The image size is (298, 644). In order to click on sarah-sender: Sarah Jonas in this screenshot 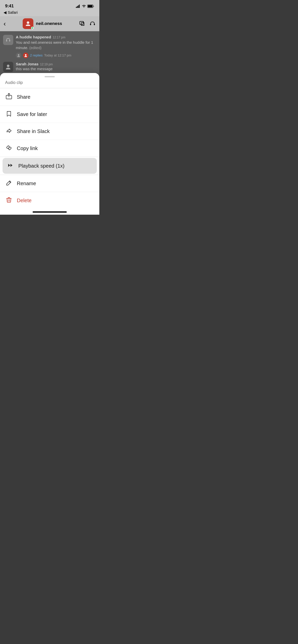, I will do `click(27, 64)`.